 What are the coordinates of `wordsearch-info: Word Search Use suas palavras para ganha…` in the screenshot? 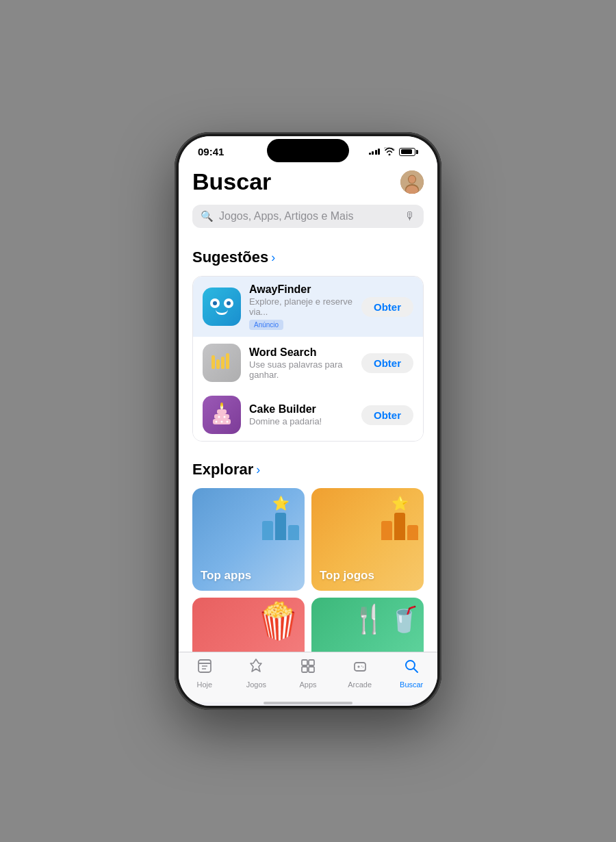 It's located at (301, 363).